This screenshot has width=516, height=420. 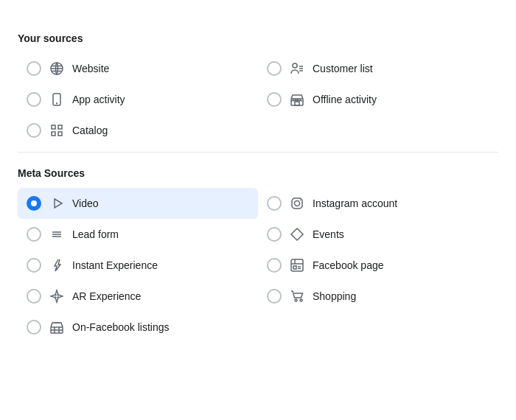 I want to click on option-app-activity: App activity, so click(x=138, y=99).